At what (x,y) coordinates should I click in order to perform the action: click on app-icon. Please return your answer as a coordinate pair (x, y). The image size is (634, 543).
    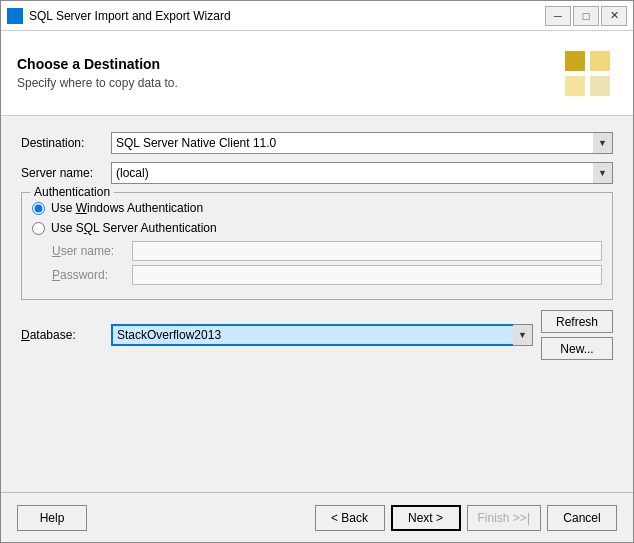
    Looking at the image, I should click on (15, 16).